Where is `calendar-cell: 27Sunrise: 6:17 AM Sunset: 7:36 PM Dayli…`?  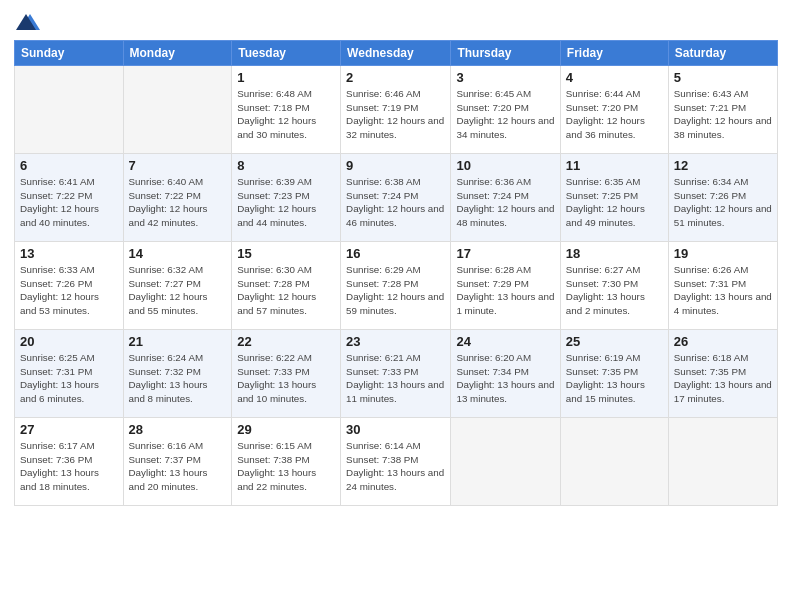
calendar-cell: 27Sunrise: 6:17 AM Sunset: 7:36 PM Dayli… is located at coordinates (70, 462).